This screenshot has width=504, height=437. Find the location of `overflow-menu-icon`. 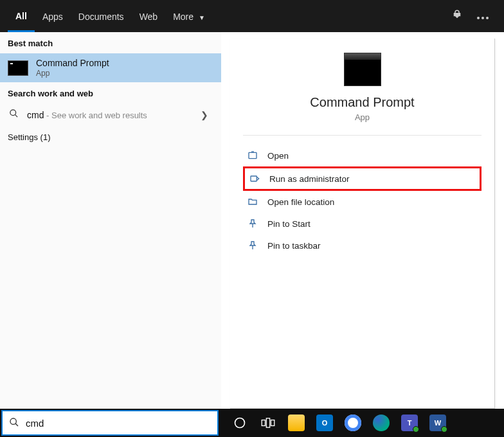

overflow-menu-icon is located at coordinates (483, 16).